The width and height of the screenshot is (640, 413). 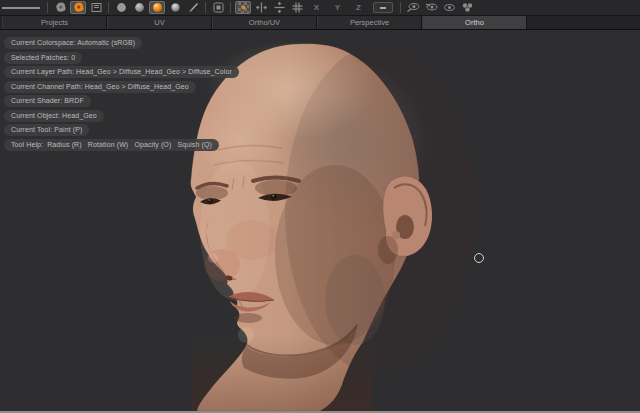 What do you see at coordinates (78, 8) in the screenshot?
I see `paint-through-tool-icon` at bounding box center [78, 8].